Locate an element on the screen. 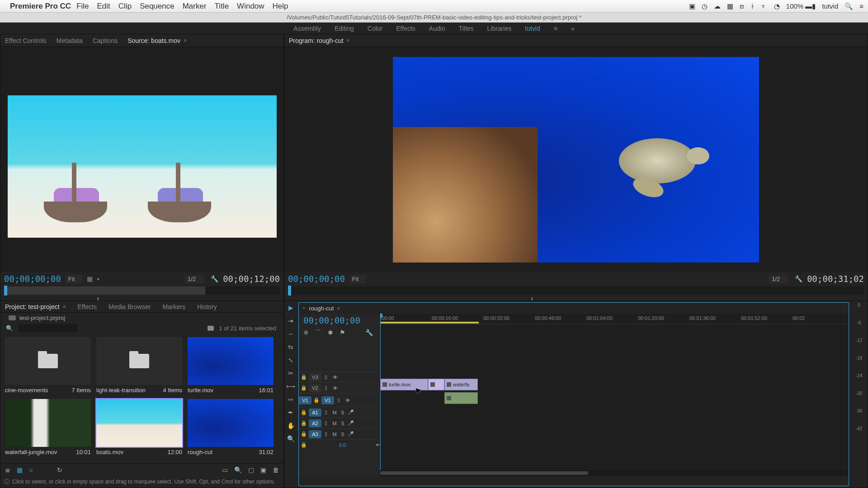 The image size is (868, 488). clock-icon: ◷ is located at coordinates (704, 6).